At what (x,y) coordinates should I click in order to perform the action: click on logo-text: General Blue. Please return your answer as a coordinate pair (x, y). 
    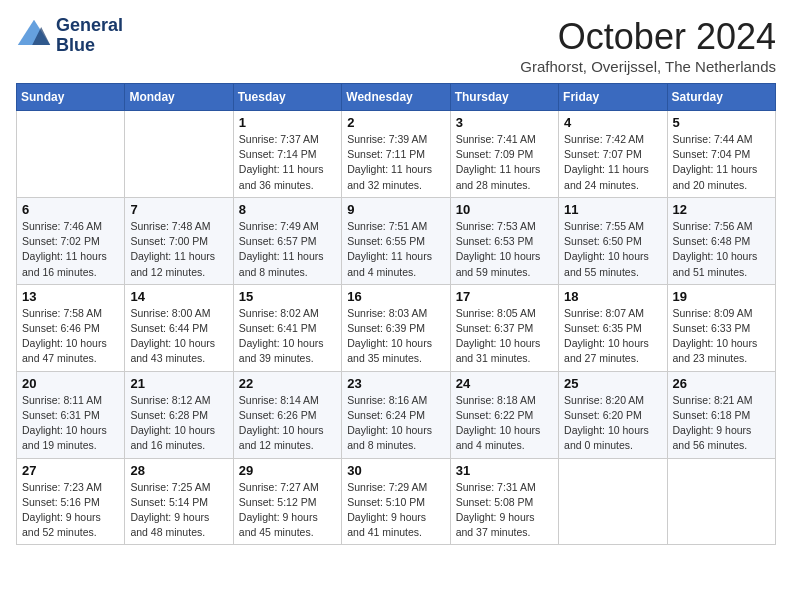
    Looking at the image, I should click on (90, 36).